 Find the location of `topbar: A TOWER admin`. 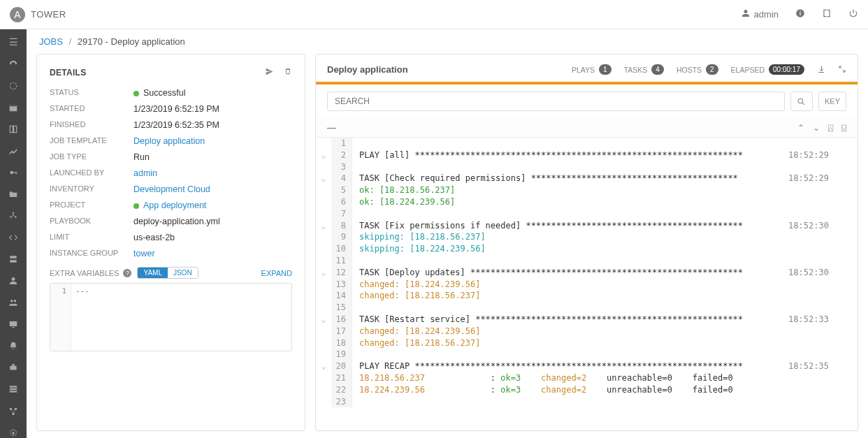

topbar: A TOWER admin is located at coordinates (434, 15).